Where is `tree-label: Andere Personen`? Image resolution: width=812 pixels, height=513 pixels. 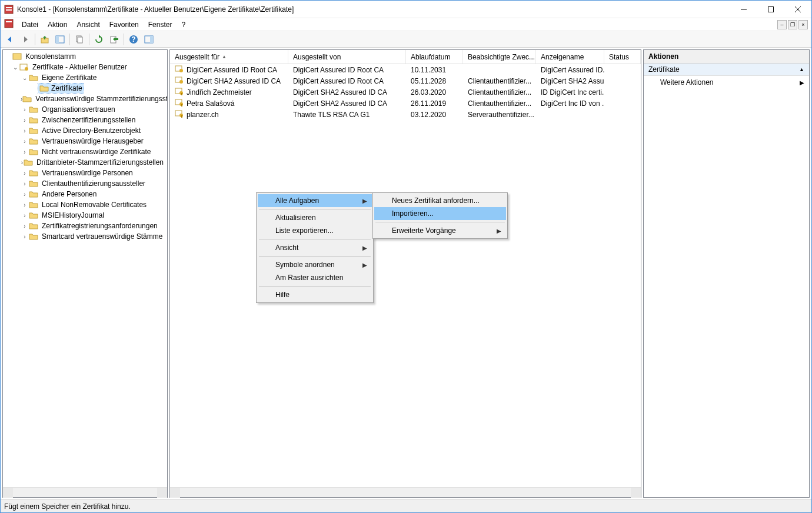 tree-label: Andere Personen is located at coordinates (69, 194).